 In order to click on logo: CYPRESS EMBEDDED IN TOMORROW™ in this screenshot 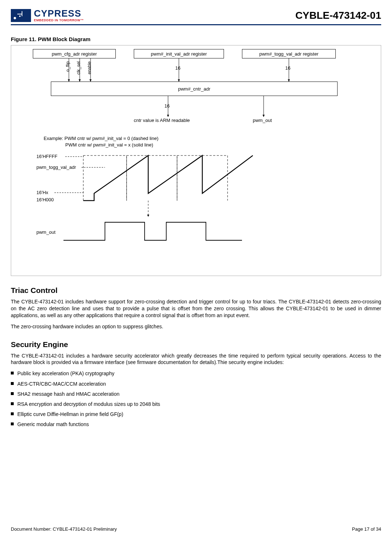, I will do `click(47, 15)`.